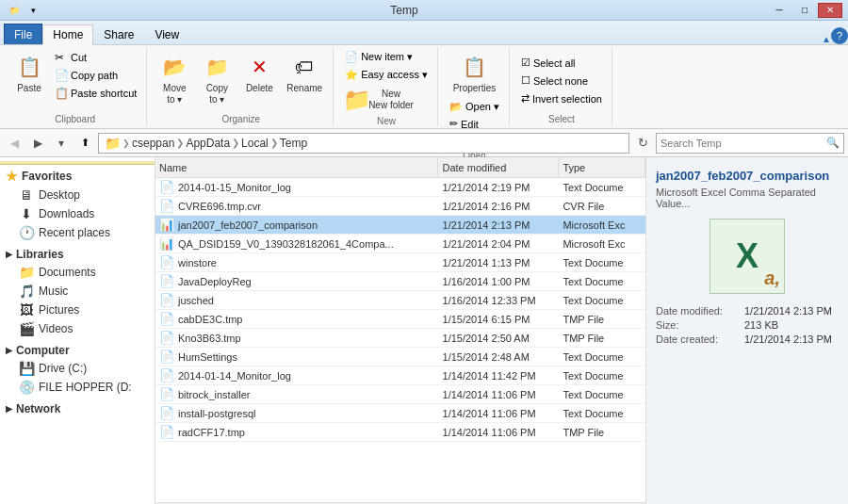 The width and height of the screenshot is (848, 504). I want to click on preview-date-created-row: Date created: 1/21/2014 2:13 PM, so click(747, 339).